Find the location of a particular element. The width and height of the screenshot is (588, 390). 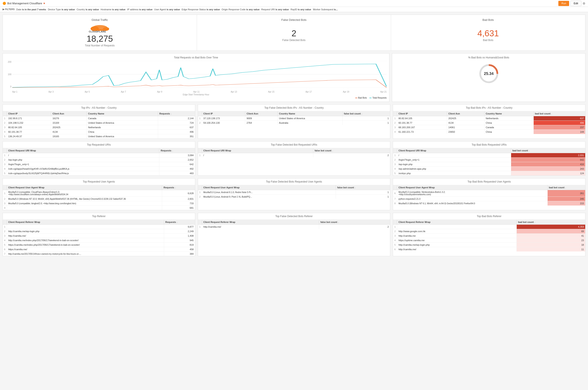

top-referer-row: Top Referer Client Request Referer Wrap … is located at coordinates (294, 235).